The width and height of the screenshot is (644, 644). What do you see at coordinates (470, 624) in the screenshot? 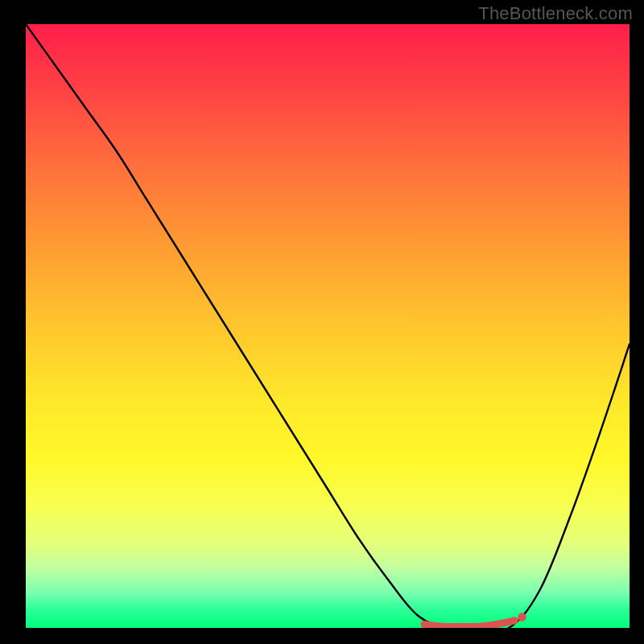
I see `optimal-zone-underline` at bounding box center [470, 624].